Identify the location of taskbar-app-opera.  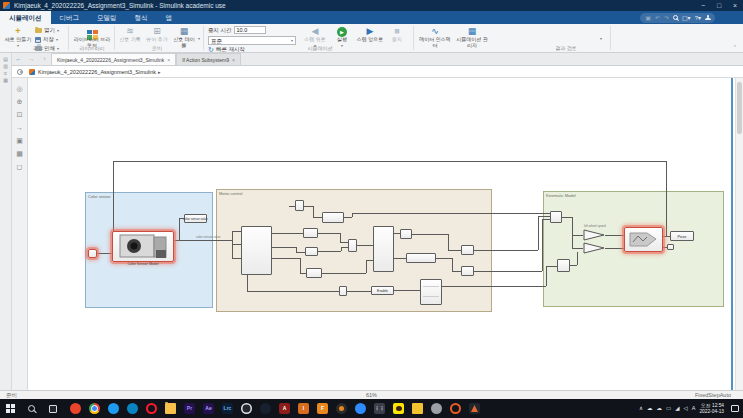
(152, 408).